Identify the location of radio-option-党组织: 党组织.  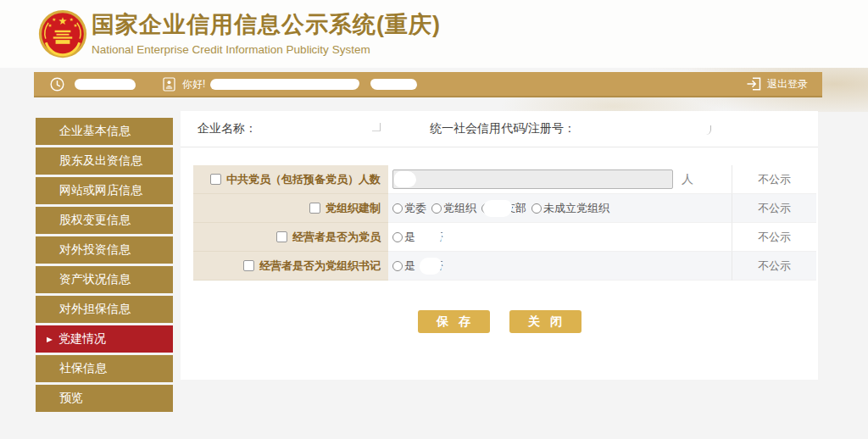
(454, 208).